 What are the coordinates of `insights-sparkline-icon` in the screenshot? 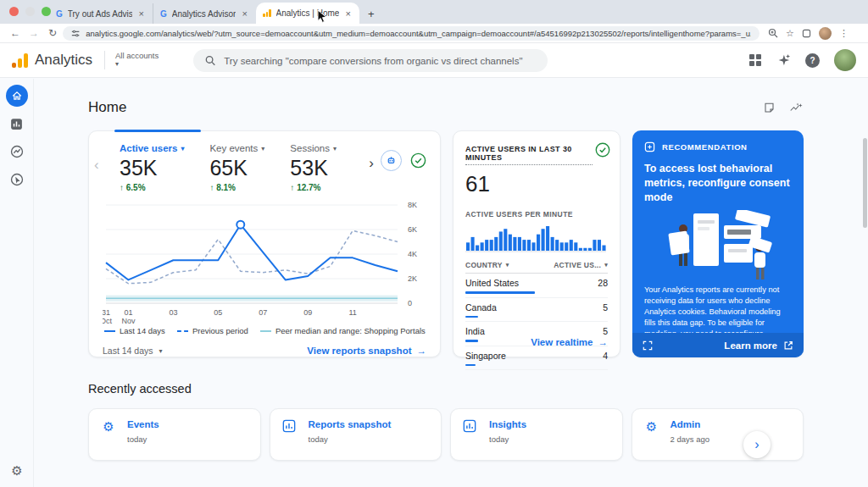 It's located at (797, 108).